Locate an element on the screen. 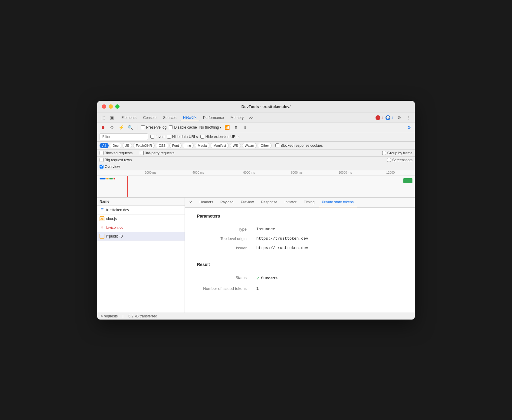 Image resolution: width=512 pixels, height=420 pixels. preserve-log-label: Preserve log is located at coordinates (154, 127).